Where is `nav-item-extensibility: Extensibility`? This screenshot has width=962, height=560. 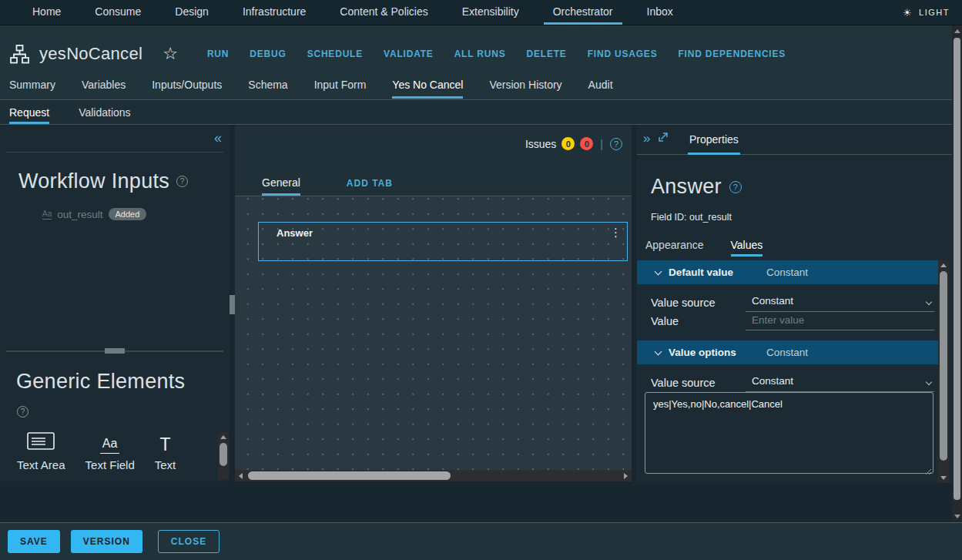
nav-item-extensibility: Extensibility is located at coordinates (491, 12).